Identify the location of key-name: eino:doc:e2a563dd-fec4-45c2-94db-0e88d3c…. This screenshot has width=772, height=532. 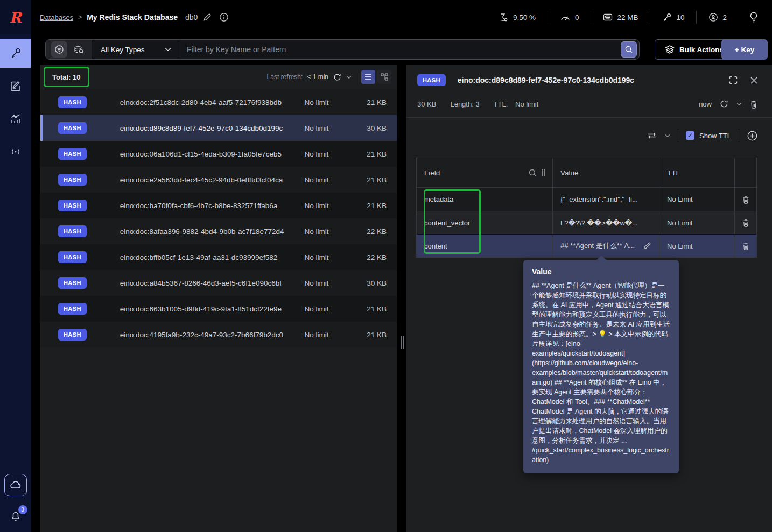
(202, 180).